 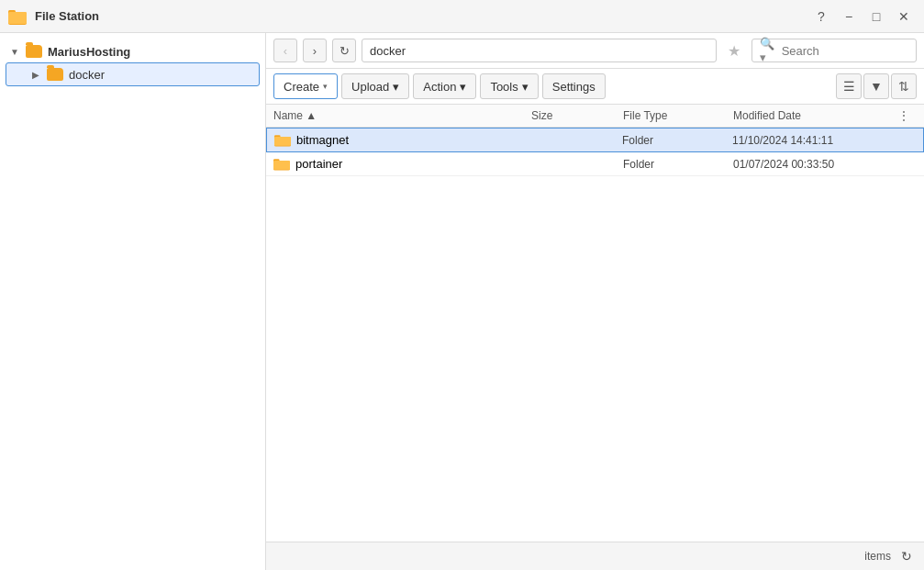 What do you see at coordinates (508, 86) in the screenshot?
I see `tools-button: Tools ▾` at bounding box center [508, 86].